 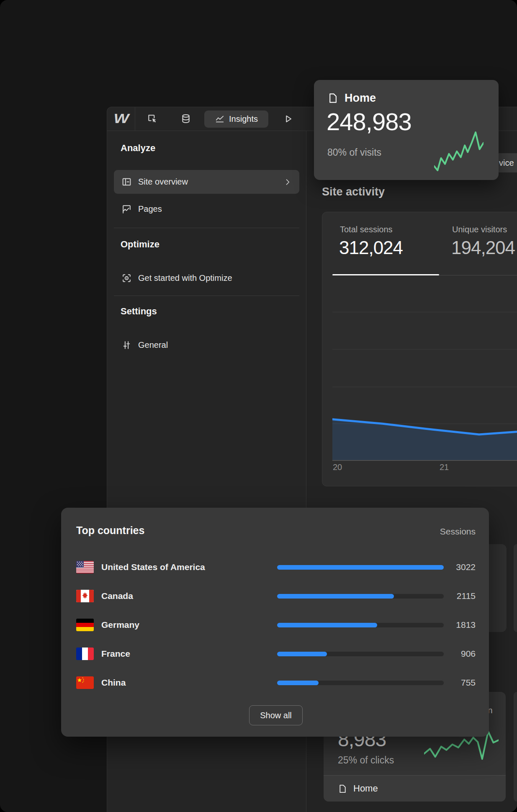 I want to click on home-visits-sparkline, so click(x=459, y=152).